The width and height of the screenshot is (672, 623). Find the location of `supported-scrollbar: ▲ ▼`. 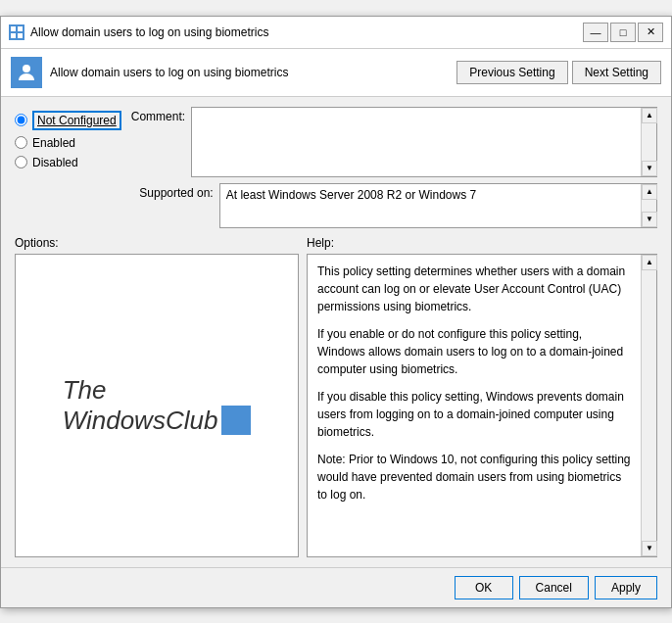

supported-scrollbar: ▲ ▼ is located at coordinates (648, 206).